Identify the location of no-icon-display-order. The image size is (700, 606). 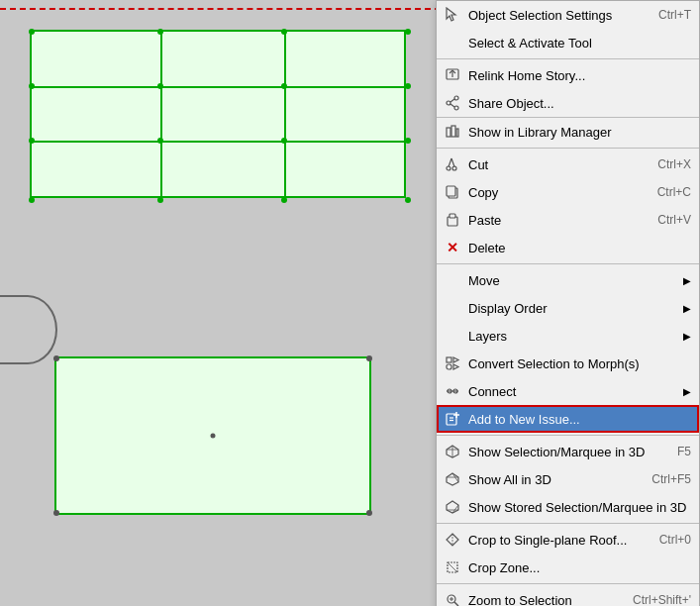
(452, 308).